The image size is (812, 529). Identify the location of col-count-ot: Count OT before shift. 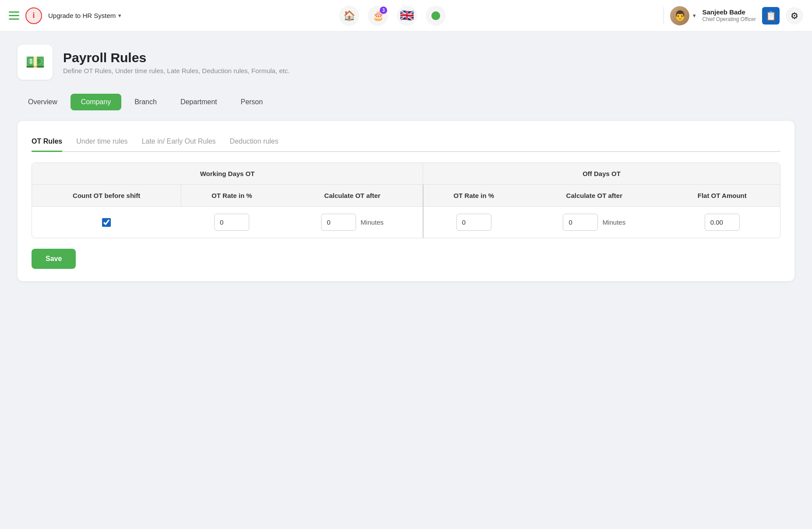
(107, 196).